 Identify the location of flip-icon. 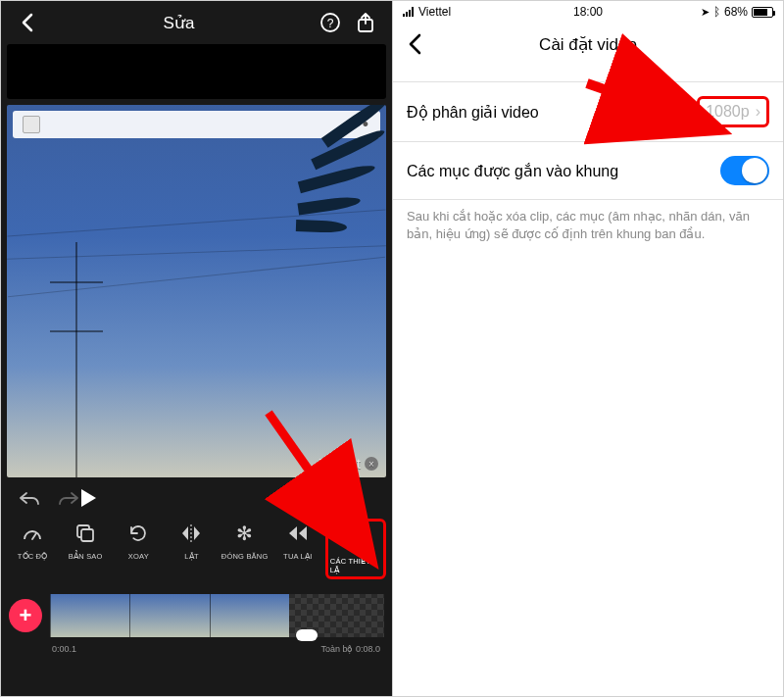
(191, 533).